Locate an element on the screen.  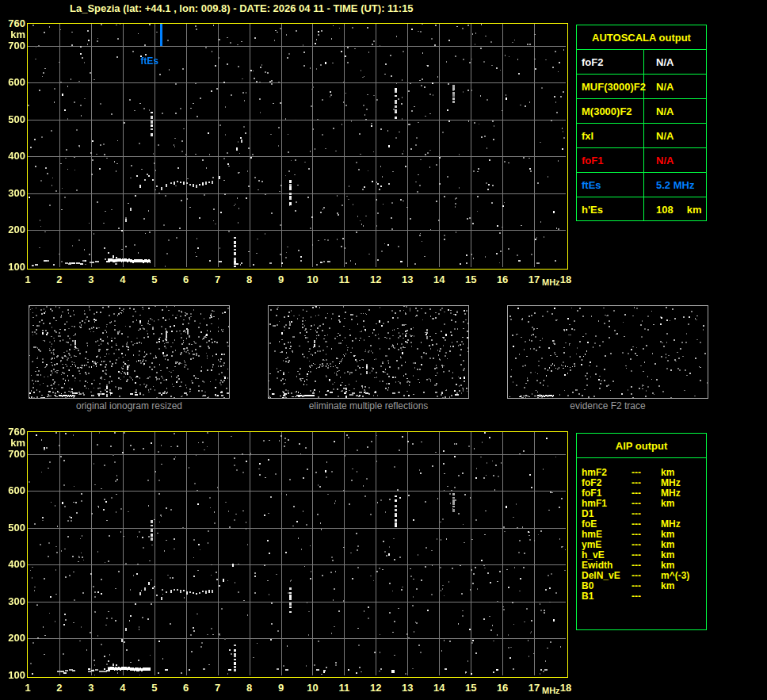
aip-cell: B0 is located at coordinates (607, 586).